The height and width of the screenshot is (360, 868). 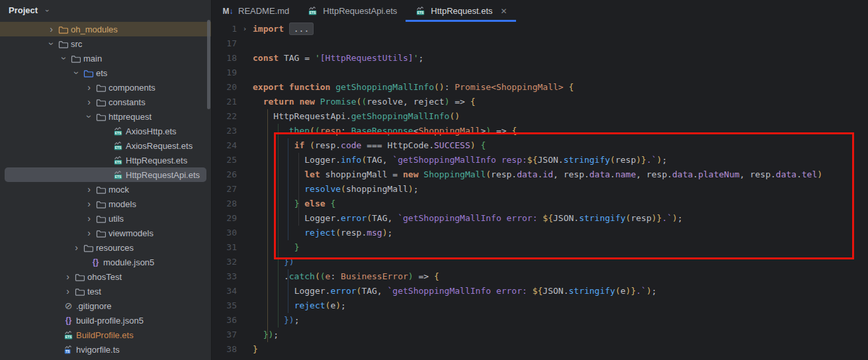 I want to click on tree-item-module-json5: {}module.json5, so click(x=106, y=262).